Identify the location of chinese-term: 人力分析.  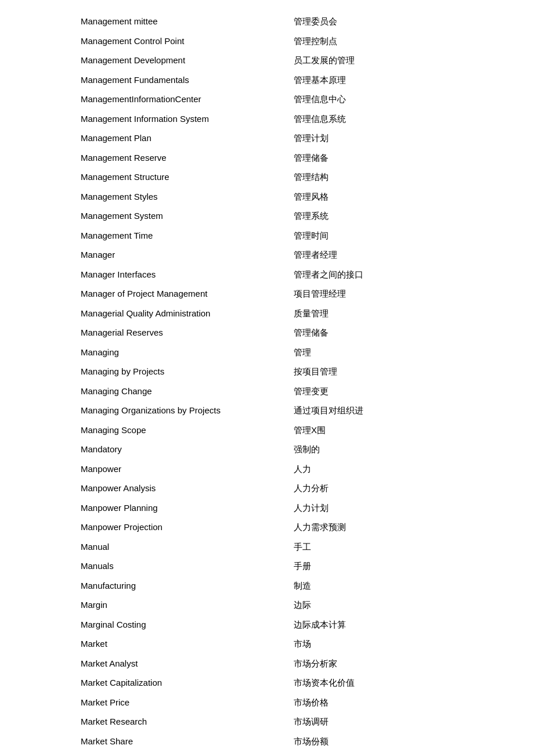
(414, 488).